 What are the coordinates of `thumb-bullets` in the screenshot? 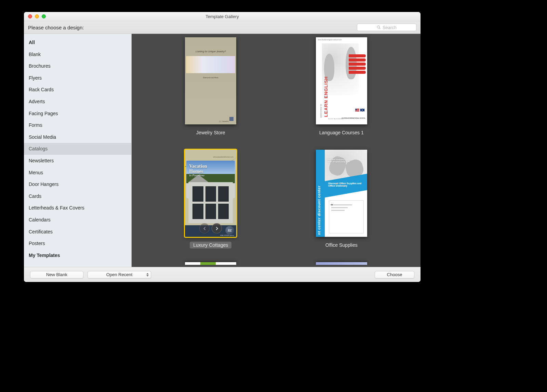 It's located at (357, 64).